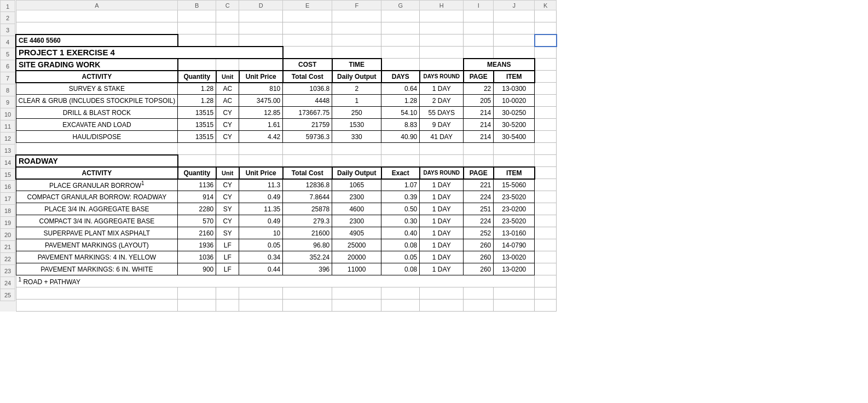  What do you see at coordinates (97, 41) in the screenshot?
I see `cell-title: CE 4460 5560` at bounding box center [97, 41].